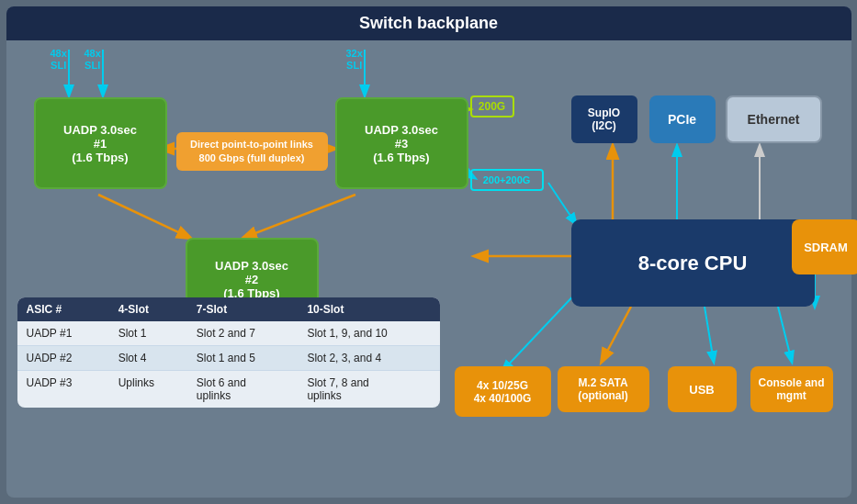  I want to click on cpu-box: 8-core CPU, so click(693, 263).